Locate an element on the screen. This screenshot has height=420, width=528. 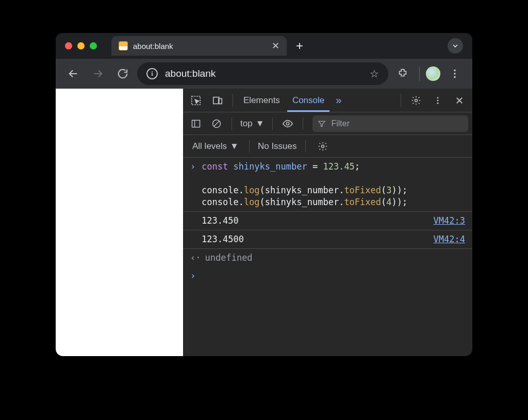
tab-overflow-button is located at coordinates (455, 46).